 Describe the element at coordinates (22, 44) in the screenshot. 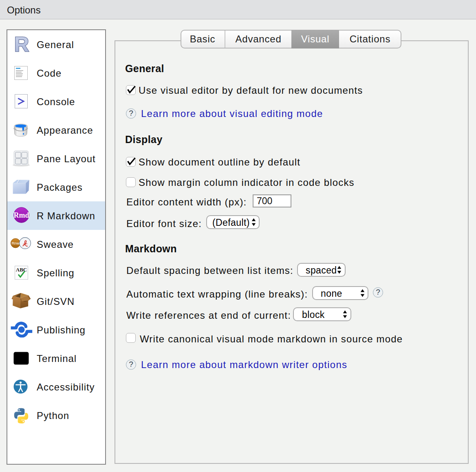

I see `svg-text: R` at that location.